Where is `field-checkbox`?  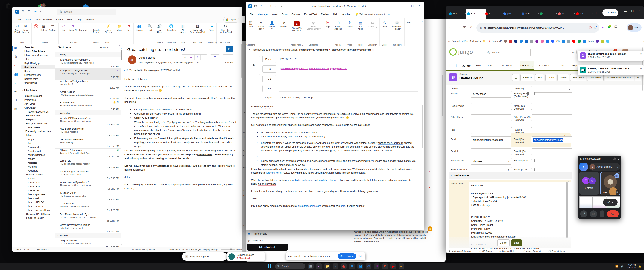
field-checkbox is located at coordinates (533, 161).